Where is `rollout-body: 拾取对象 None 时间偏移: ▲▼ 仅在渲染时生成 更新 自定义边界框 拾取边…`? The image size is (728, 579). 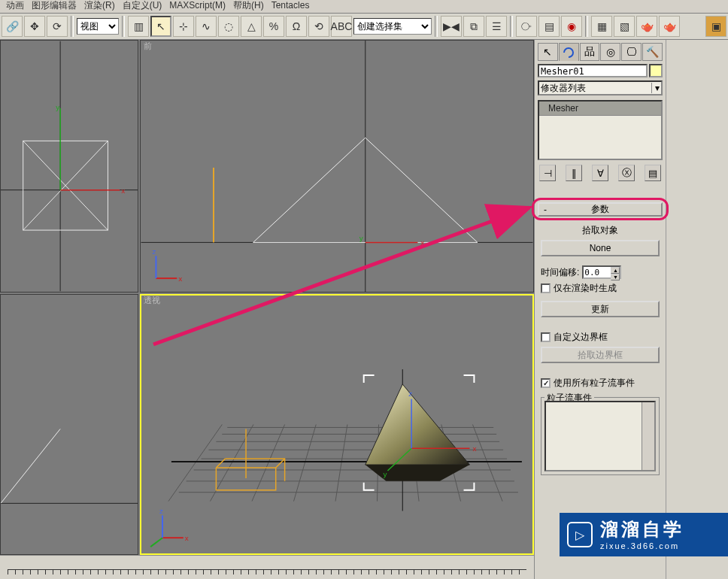
rollout-body: 拾取对象 None 时间偏移: ▲▼ 仅在渲染时生成 更新 自定义边界框 拾取边… is located at coordinates (600, 347).